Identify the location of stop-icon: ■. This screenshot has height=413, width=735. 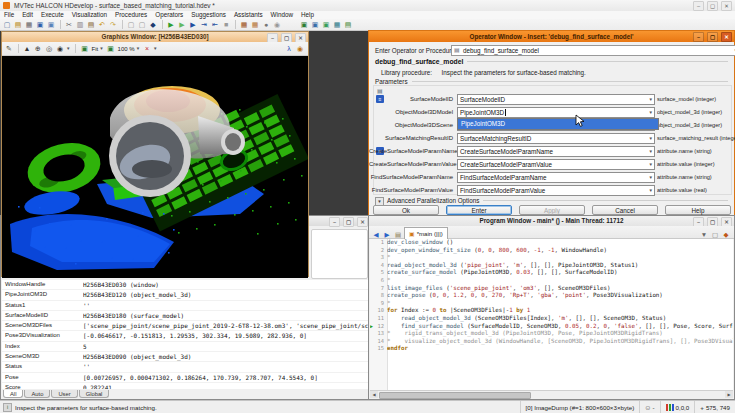
(226, 25).